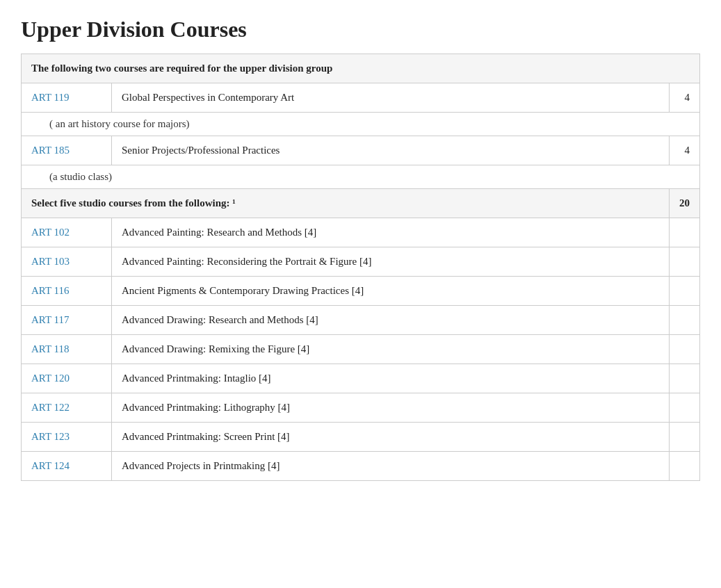  What do you see at coordinates (67, 261) in the screenshot?
I see `course-code: ART 103` at bounding box center [67, 261].